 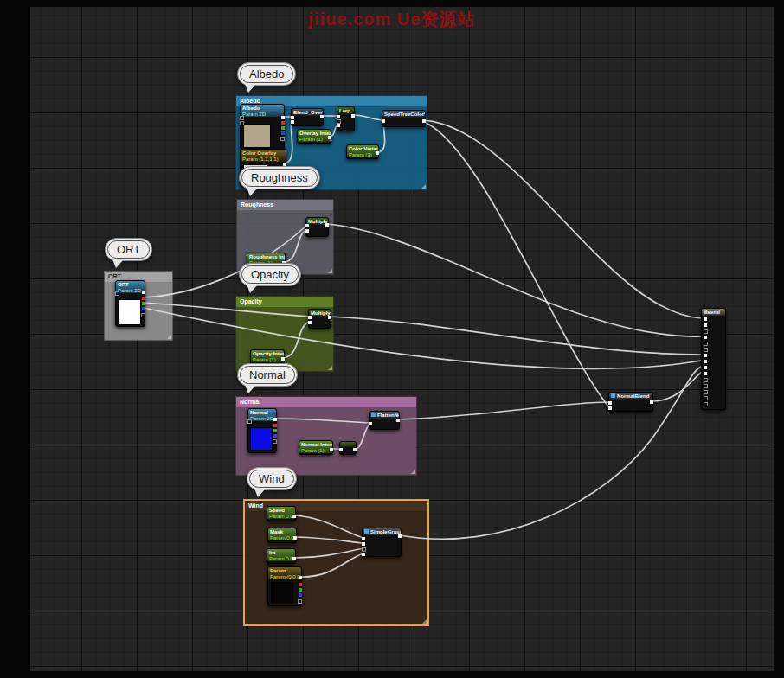 I want to click on node-material-output: Material, so click(x=713, y=359).